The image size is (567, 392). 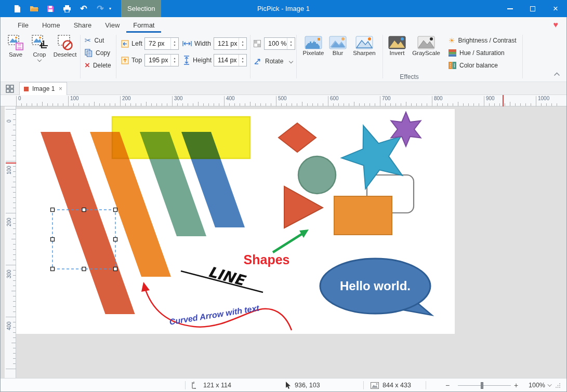 I want to click on zoom-level-dropdown: 100%, so click(x=540, y=385).